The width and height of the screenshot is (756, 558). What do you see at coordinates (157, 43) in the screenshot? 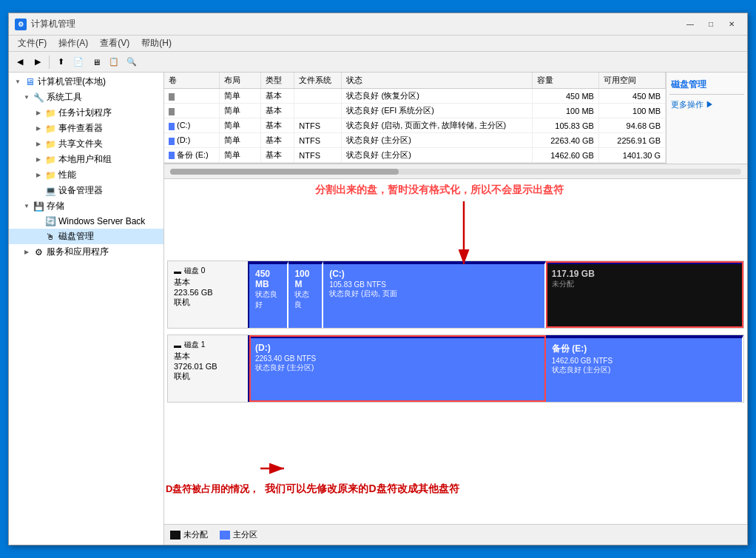
I see `menu-help: 帮助(H)` at bounding box center [157, 43].